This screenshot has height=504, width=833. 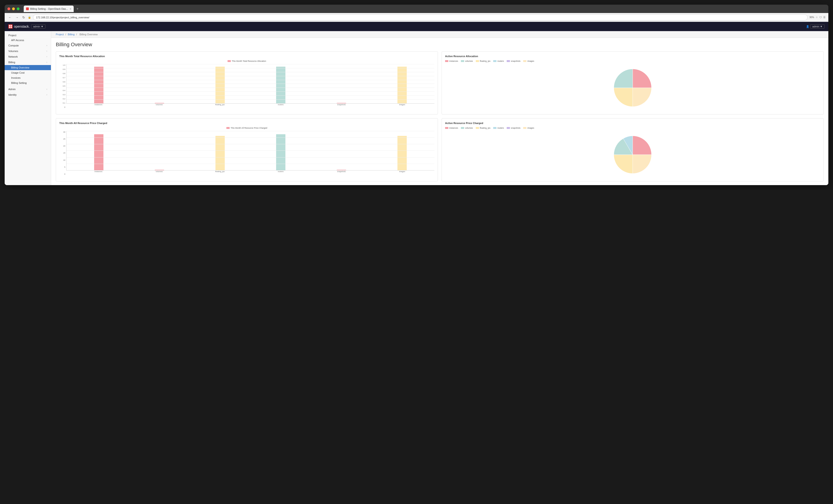 What do you see at coordinates (18, 9) in the screenshot?
I see `maximize-button` at bounding box center [18, 9].